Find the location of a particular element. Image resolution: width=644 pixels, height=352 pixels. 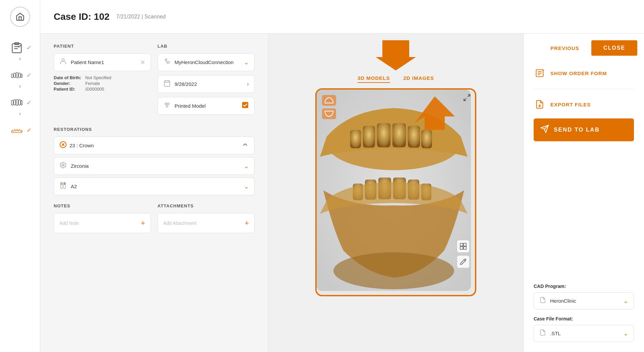

gender-value: Female is located at coordinates (118, 83).